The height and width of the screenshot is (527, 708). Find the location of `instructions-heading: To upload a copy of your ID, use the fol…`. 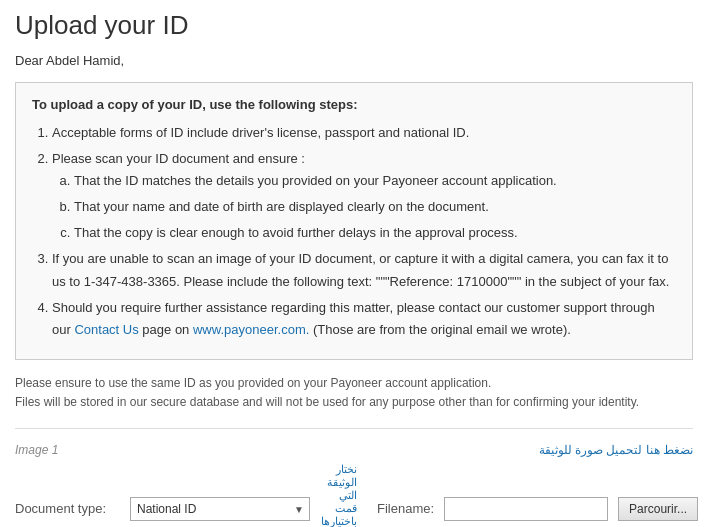

instructions-heading: To upload a copy of your ID, use the fol… is located at coordinates (354, 104).